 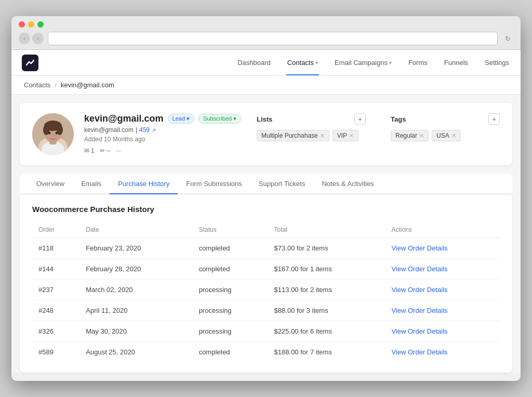 What do you see at coordinates (311, 119) in the screenshot?
I see `lists-header: Lists +` at bounding box center [311, 119].